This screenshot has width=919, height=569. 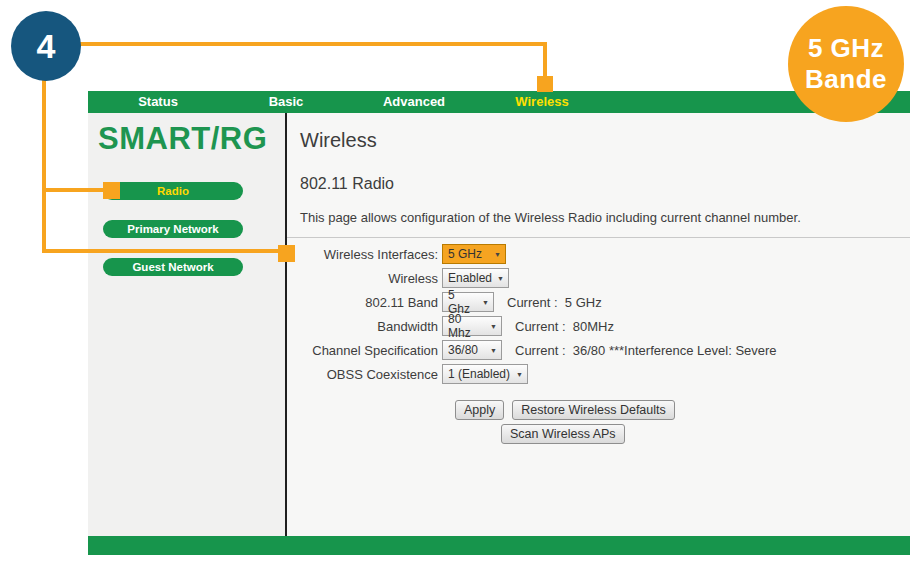 I want to click on annotation-marker-radio-button, so click(x=112, y=190).